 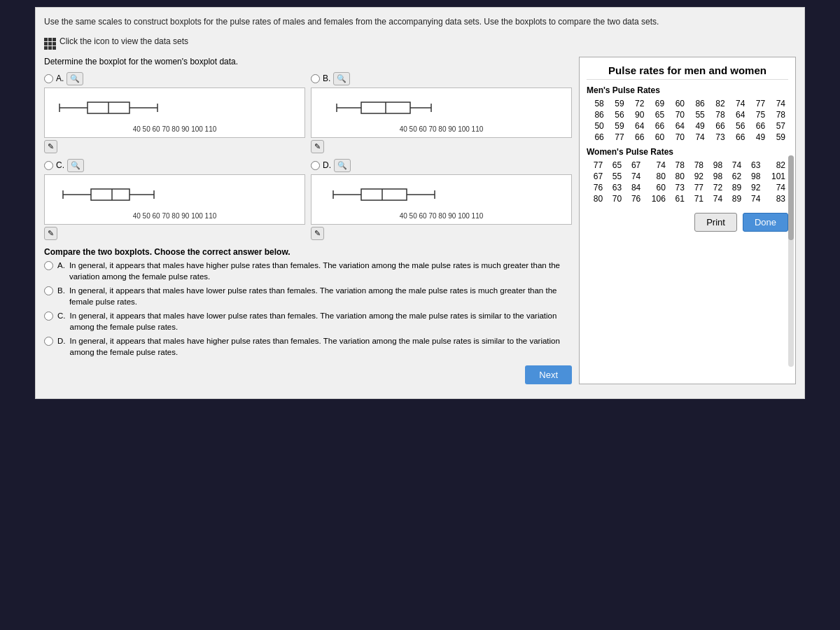 What do you see at coordinates (441, 200) in the screenshot?
I see `option-d-item: D. 🔍` at bounding box center [441, 200].